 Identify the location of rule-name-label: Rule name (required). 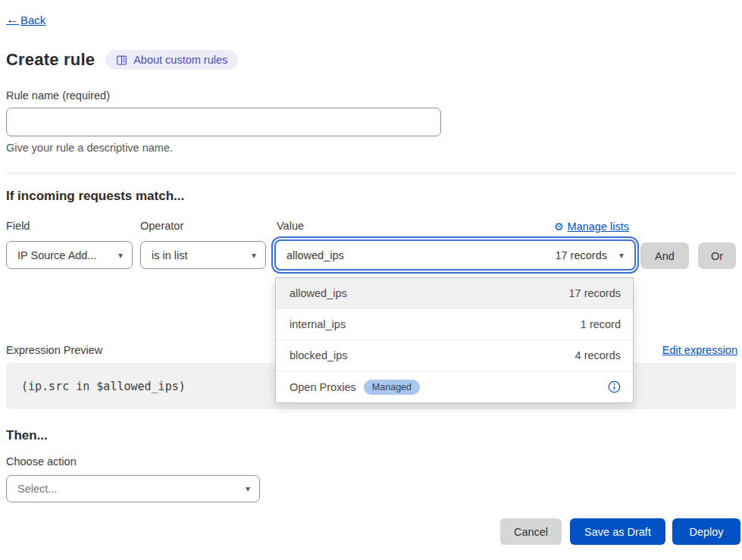
(58, 95).